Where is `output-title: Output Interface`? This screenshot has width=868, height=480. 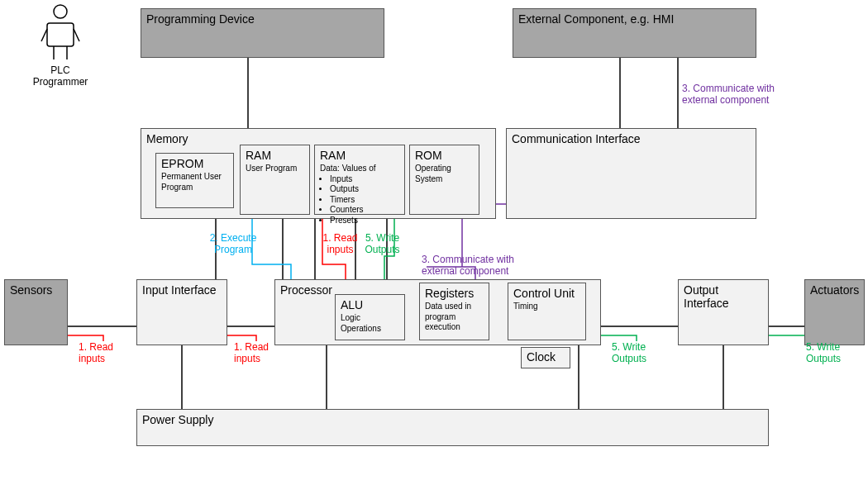
output-title: Output Interface is located at coordinates (723, 296).